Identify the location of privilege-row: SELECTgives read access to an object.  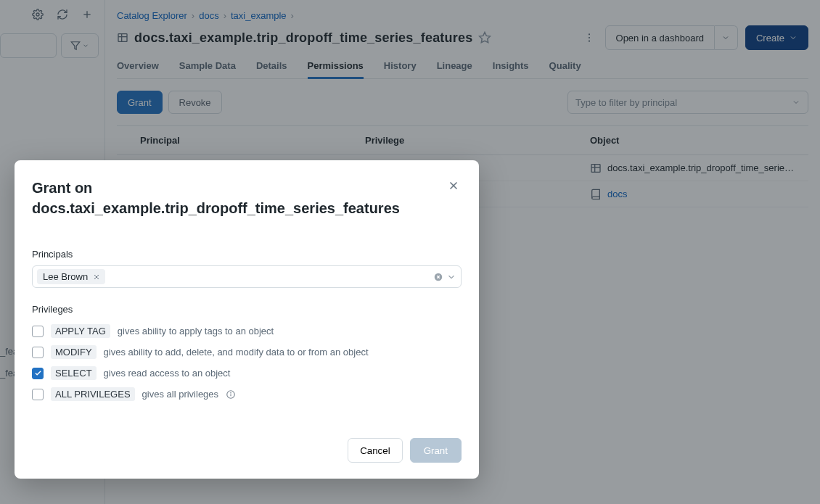
(247, 373).